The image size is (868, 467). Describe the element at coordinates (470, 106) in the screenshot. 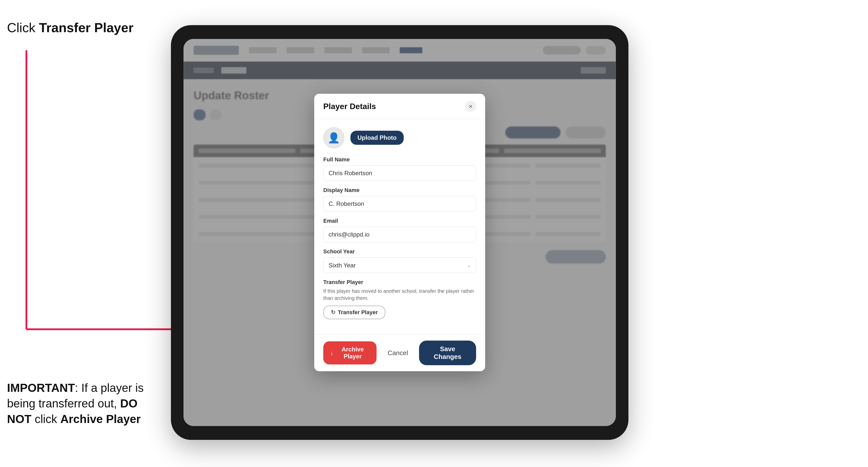

I see `modal-close-button: ×` at that location.